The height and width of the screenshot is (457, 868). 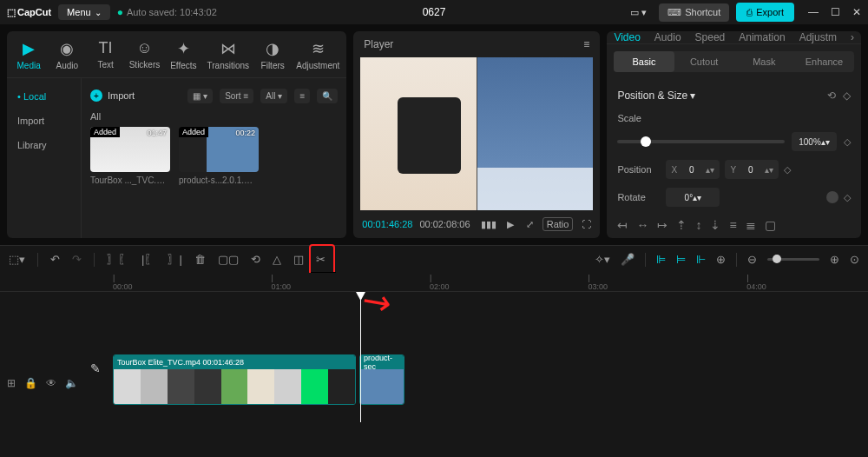 What do you see at coordinates (130, 156) in the screenshot?
I see `media-clip: Added 01:47 TourBox ..._TVC.mp4` at bounding box center [130, 156].